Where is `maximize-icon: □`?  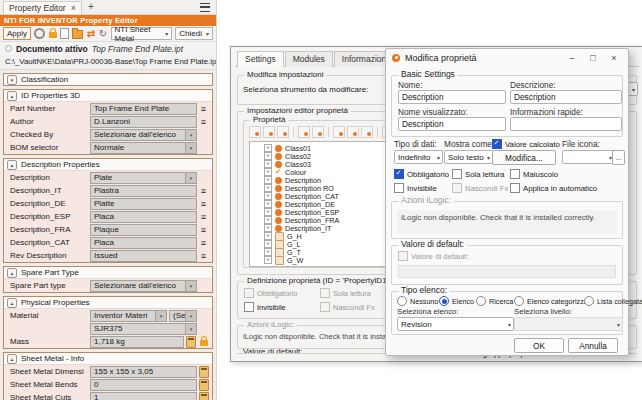
maximize-icon: □ is located at coordinates (593, 58).